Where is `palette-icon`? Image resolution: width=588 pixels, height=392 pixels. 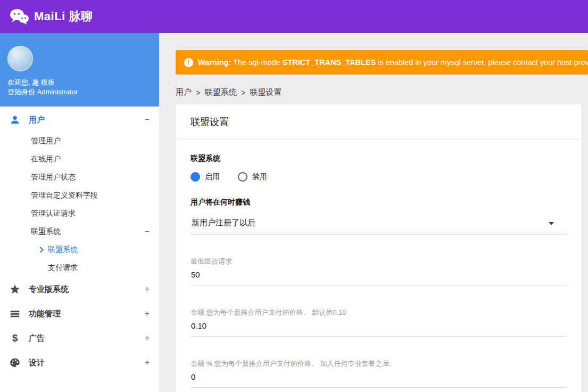 palette-icon is located at coordinates (15, 363).